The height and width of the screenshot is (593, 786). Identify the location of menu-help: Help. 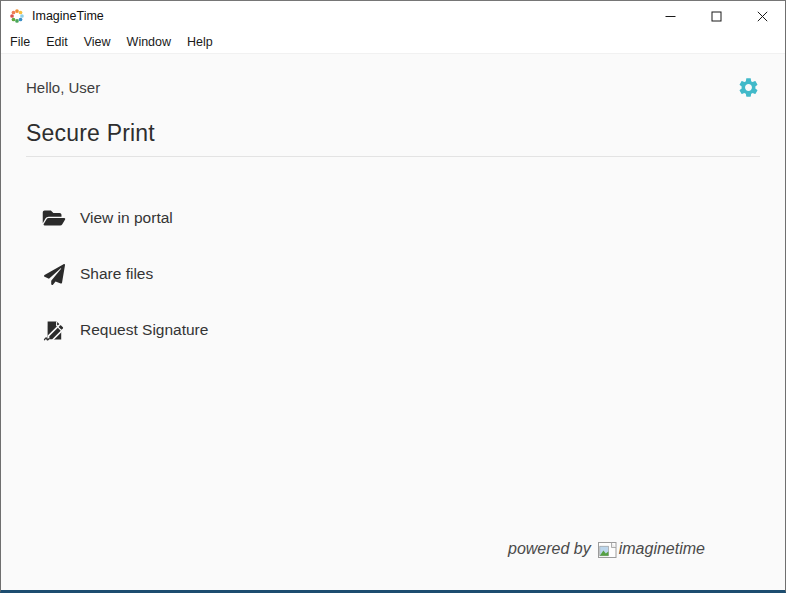
(200, 42).